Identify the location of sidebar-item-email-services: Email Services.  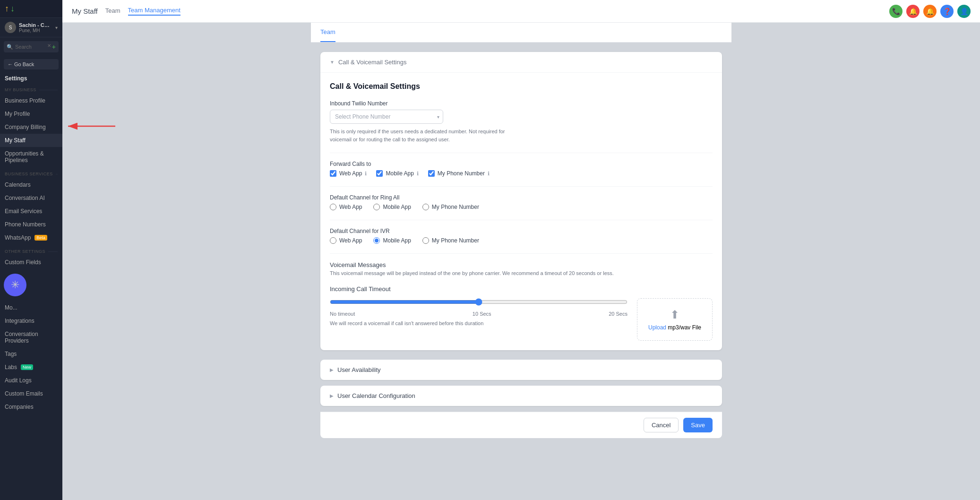
(31, 211).